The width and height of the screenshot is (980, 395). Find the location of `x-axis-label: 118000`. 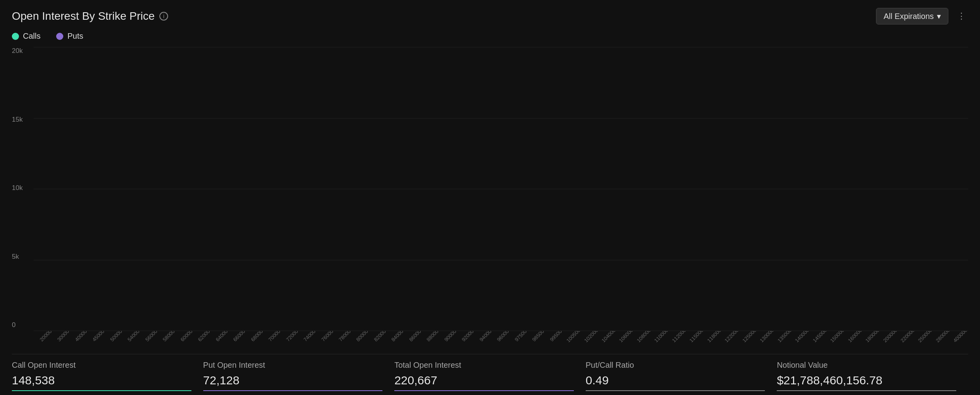

x-axis-label: 118000 is located at coordinates (714, 337).